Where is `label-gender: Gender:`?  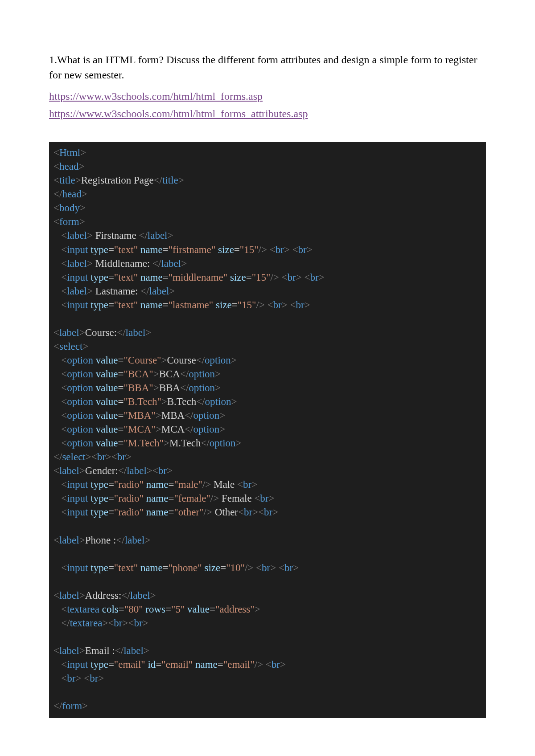
label-gender: Gender: is located at coordinates (102, 470).